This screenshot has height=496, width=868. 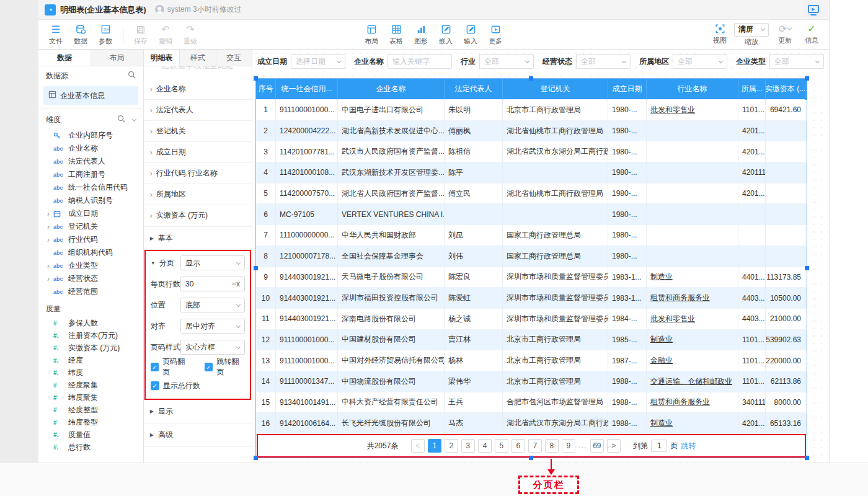 What do you see at coordinates (91, 201) in the screenshot?
I see `dimension-item: abc纳税人识别号` at bounding box center [91, 201].